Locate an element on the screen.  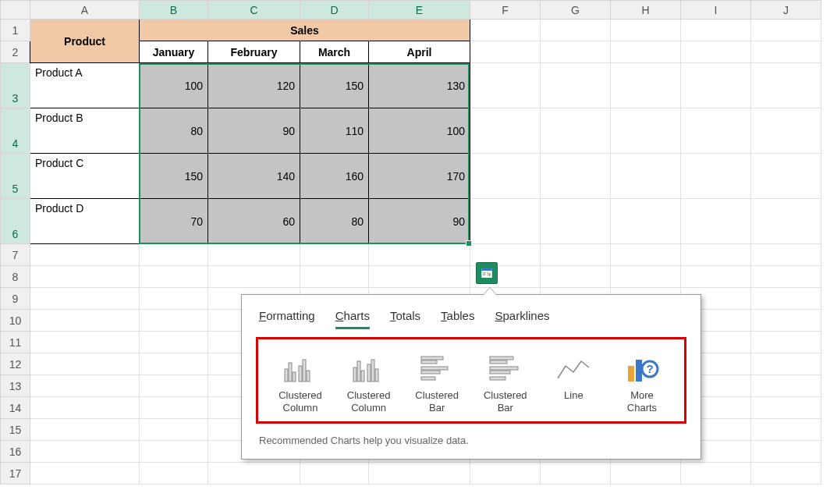
cell-E4: 100 is located at coordinates (420, 131).